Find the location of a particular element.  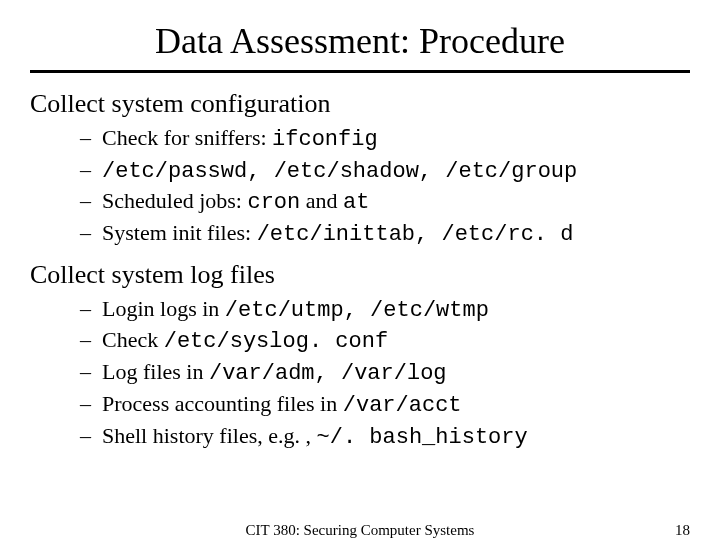

item-content: System init files: /etc/inittab, /etc/rc… is located at coordinates (396, 234).